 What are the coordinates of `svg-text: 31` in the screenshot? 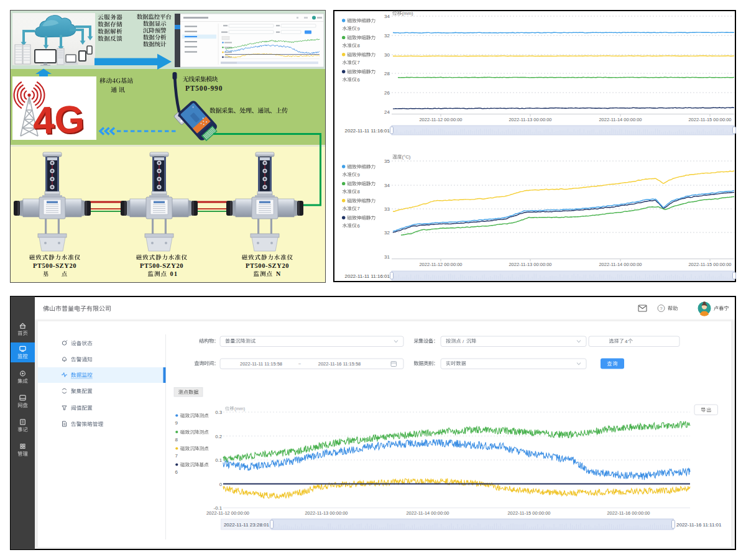 It's located at (387, 257).